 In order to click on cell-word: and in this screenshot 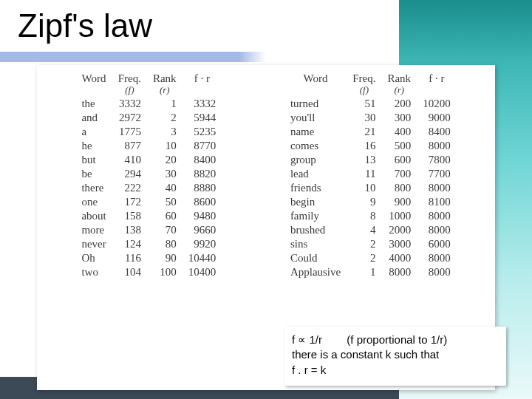, I will do `click(93, 118)`.